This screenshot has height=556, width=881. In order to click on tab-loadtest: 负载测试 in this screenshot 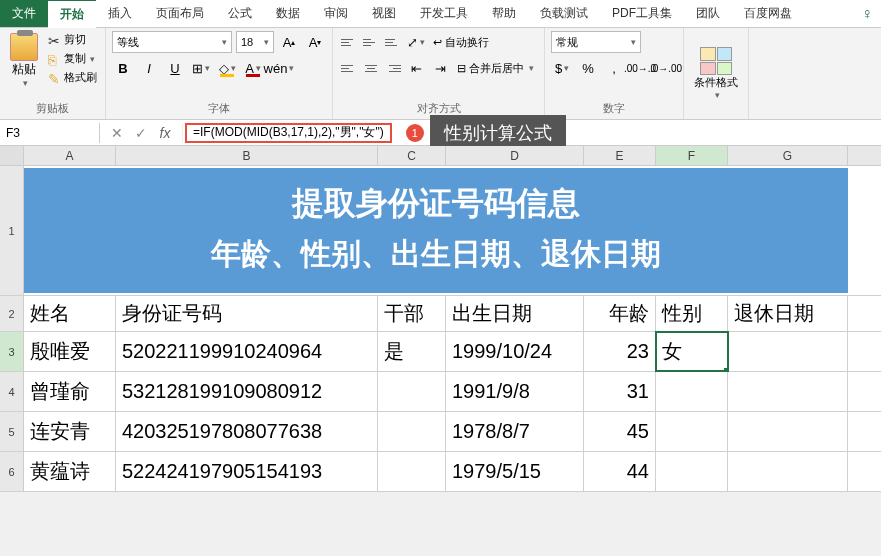, I will do `click(564, 14)`.